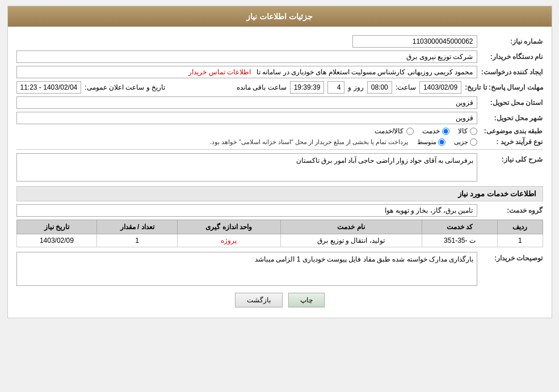 The image size is (559, 392). Describe the element at coordinates (351, 241) in the screenshot. I see `cell-name: تولید، انتقال و توزیع برق` at that location.